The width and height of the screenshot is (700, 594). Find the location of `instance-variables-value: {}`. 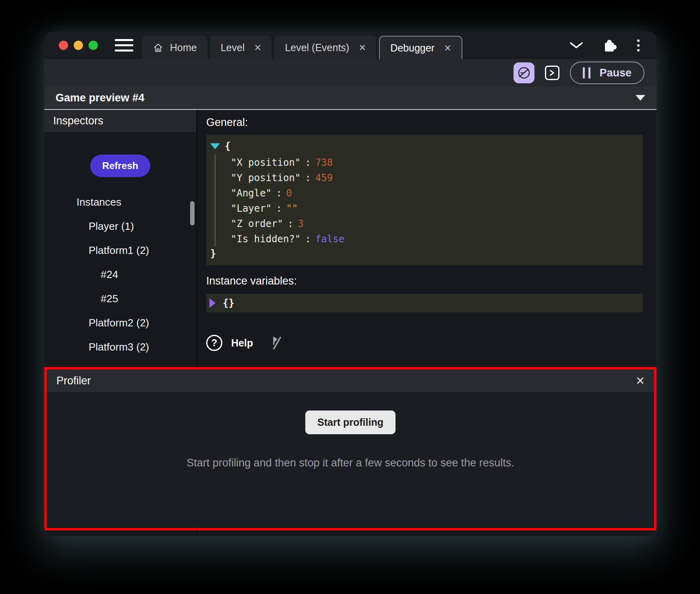

instance-variables-value: {} is located at coordinates (229, 303).